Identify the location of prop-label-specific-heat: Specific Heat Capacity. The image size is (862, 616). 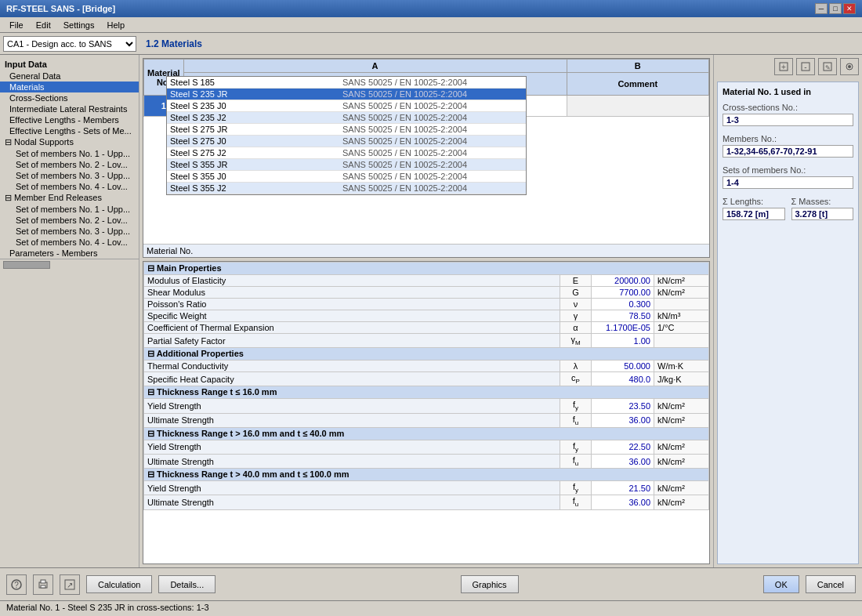
(353, 379).